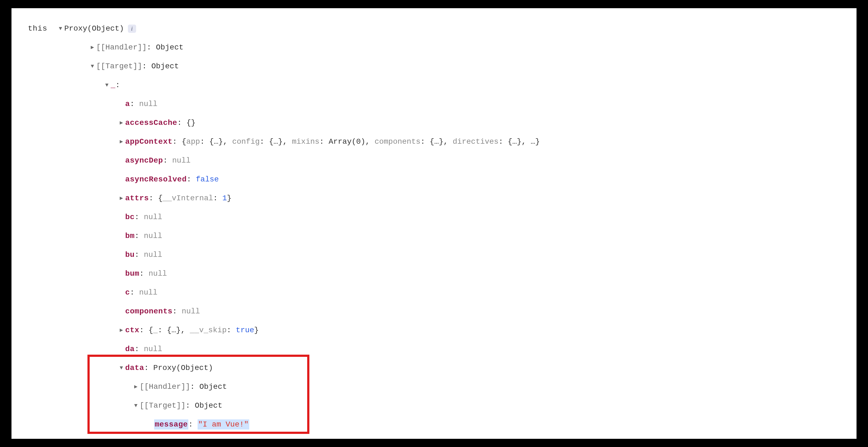 The width and height of the screenshot is (868, 447). I want to click on prop-asyncResolved: asyncResolved : false, so click(434, 179).